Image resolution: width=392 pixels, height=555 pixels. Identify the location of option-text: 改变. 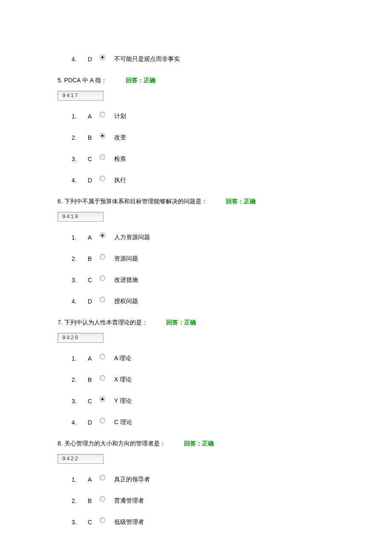
(120, 138).